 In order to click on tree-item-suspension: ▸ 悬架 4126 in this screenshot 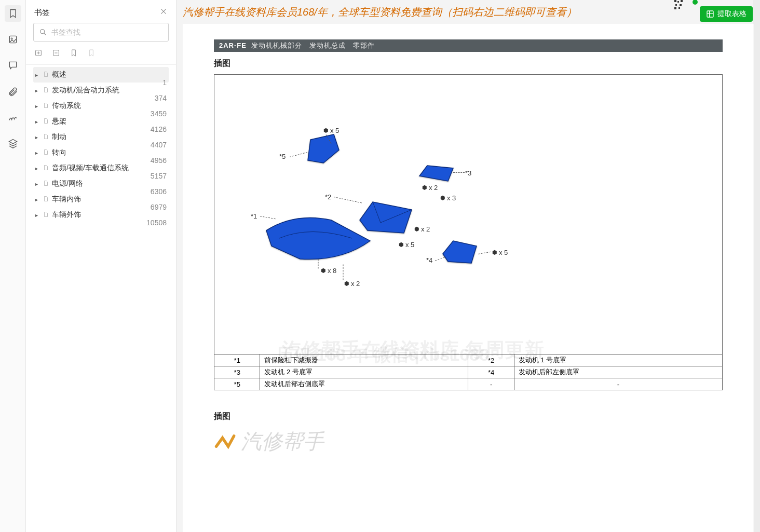, I will do `click(101, 121)`.